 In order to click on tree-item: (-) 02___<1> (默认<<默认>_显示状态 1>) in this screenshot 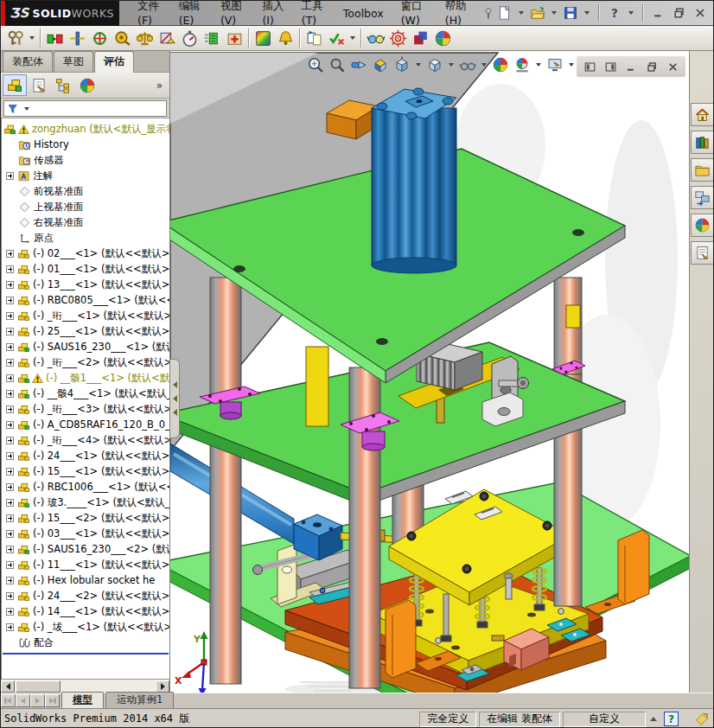, I will do `click(86, 253)`.